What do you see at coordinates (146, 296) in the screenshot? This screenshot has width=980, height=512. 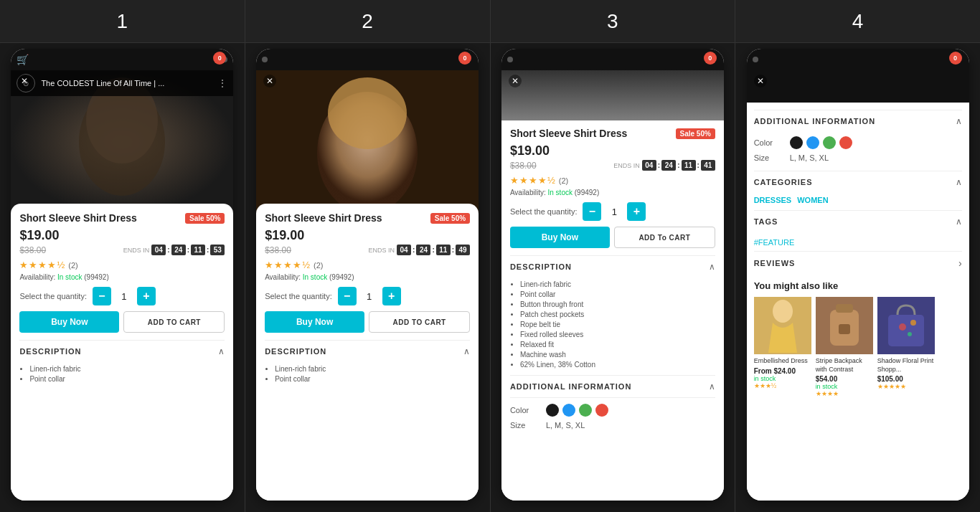 I see `quantity-increase-1: +` at bounding box center [146, 296].